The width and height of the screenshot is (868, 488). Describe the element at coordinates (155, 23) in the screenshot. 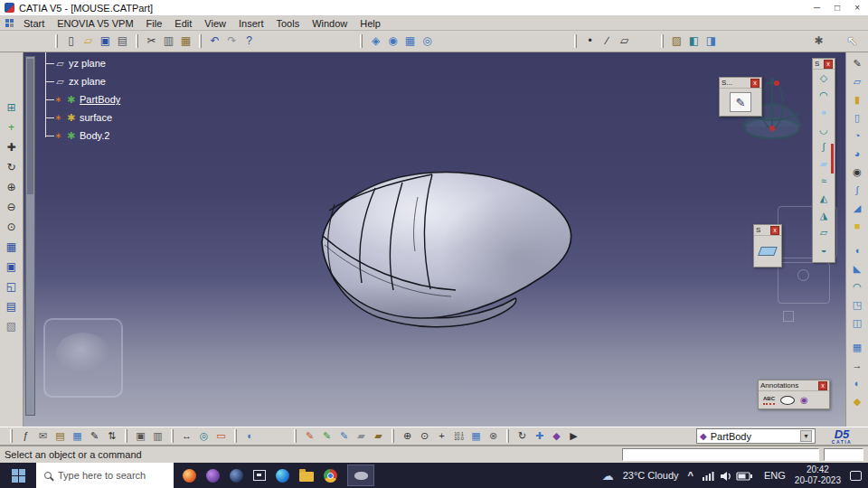

I see `menu-file: File` at that location.